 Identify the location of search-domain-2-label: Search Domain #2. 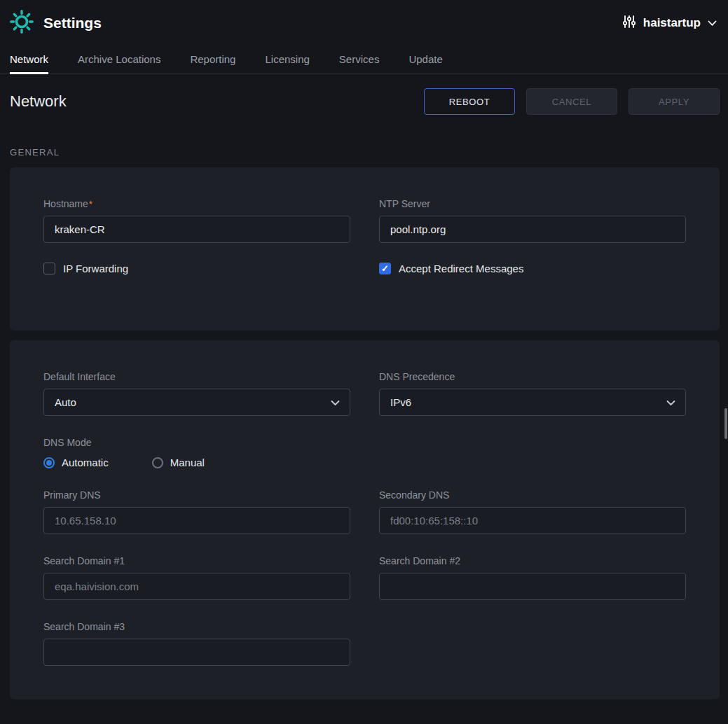
(533, 561).